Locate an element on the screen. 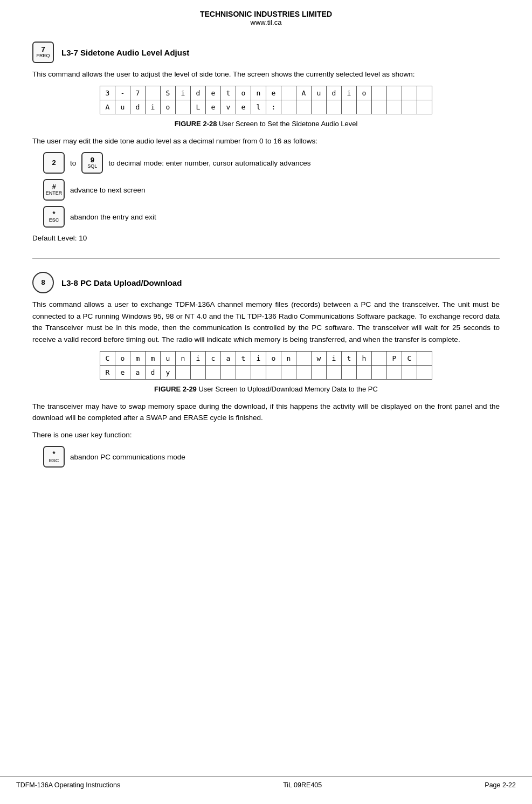 This screenshot has width=532, height=804. figure-2-28-lcd: 3-7SidetoneAudioAudioLevel: is located at coordinates (266, 100).